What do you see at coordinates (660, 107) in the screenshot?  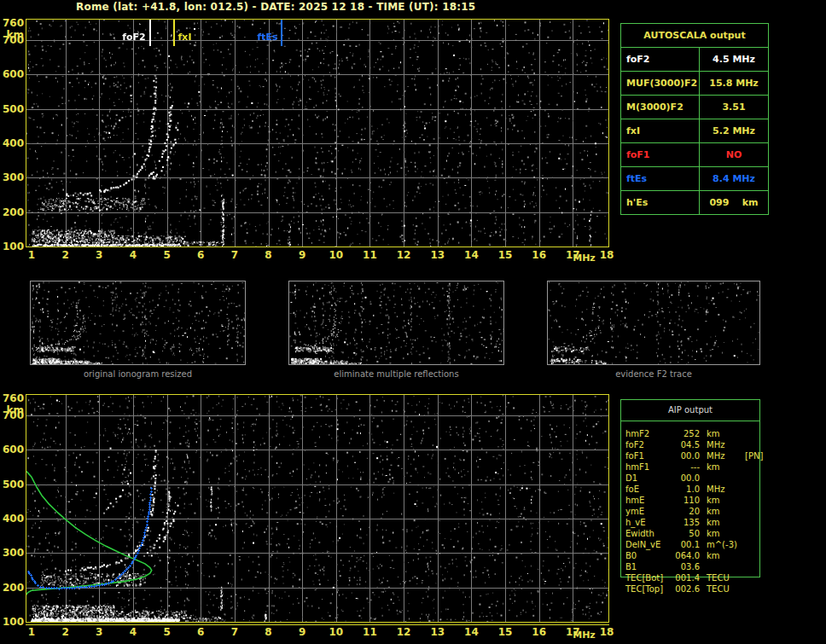 I see `autoscala-row-label: M(3000)F2` at bounding box center [660, 107].